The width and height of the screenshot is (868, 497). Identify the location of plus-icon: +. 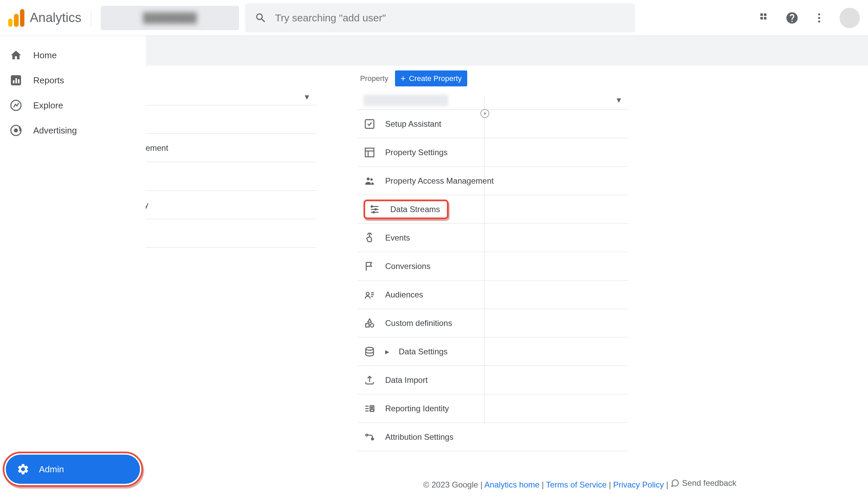
(403, 79).